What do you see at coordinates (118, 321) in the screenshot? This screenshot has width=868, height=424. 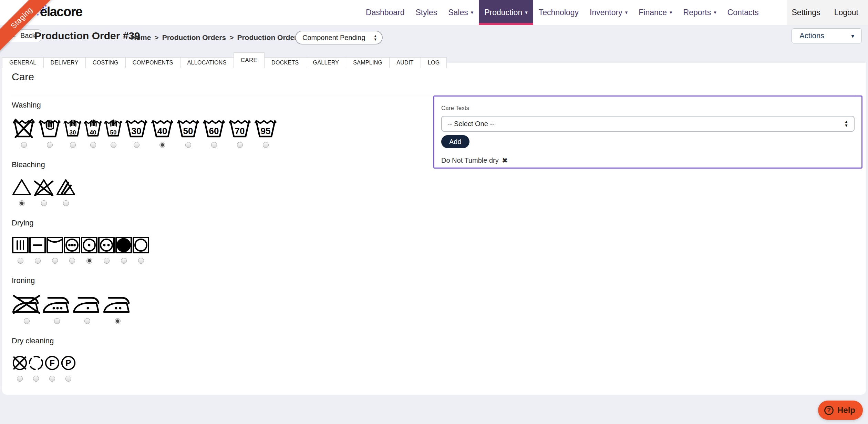 I see `iron-medium-radio` at bounding box center [118, 321].